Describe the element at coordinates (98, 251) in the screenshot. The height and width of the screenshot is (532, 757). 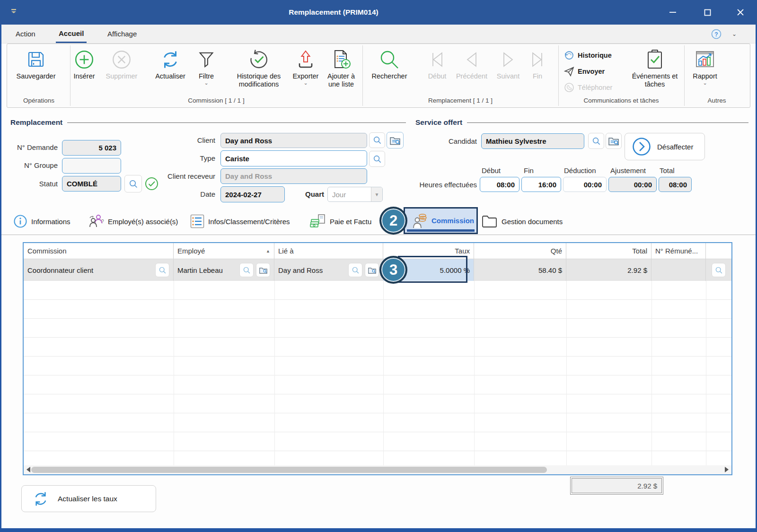
I see `column-header-commission: Commission` at that location.